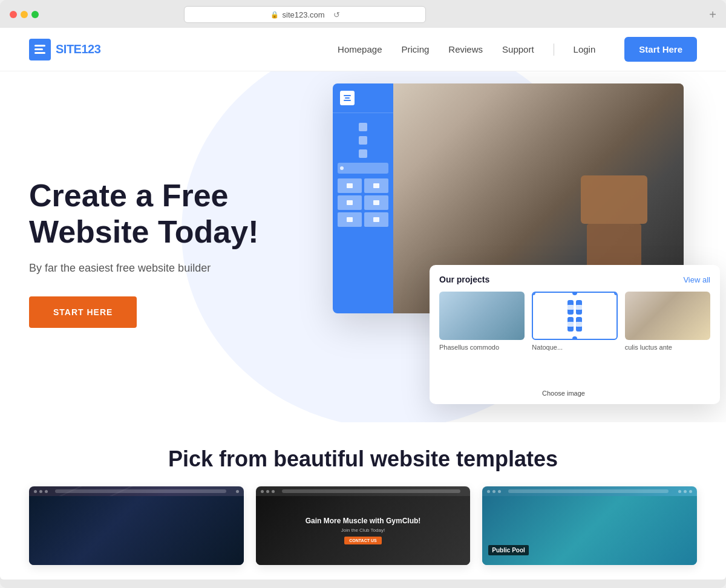 The image size is (726, 588). What do you see at coordinates (35, 15) in the screenshot?
I see `maximize-button` at bounding box center [35, 15].